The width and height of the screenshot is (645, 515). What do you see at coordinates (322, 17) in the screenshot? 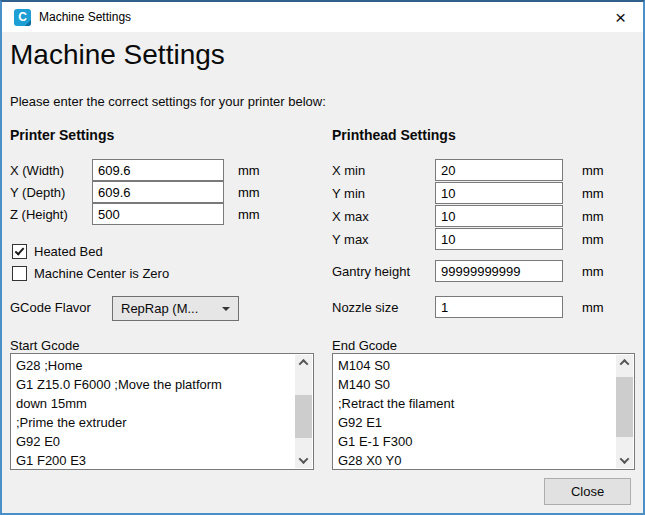
I see `titlebar: Machine Settings` at bounding box center [322, 17].